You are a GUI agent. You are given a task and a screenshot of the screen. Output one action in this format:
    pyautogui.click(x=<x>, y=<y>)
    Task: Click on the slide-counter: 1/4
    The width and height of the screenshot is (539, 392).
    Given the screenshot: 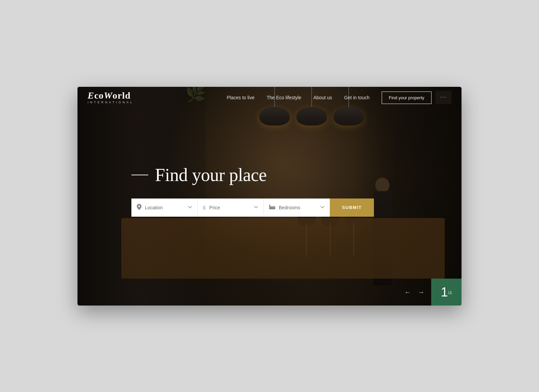 What is the action you would take?
    pyautogui.click(x=446, y=292)
    